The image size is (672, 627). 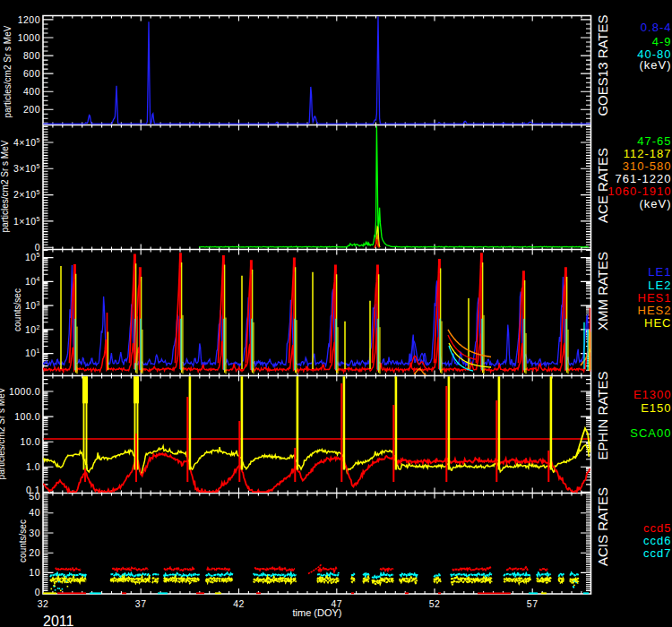 What do you see at coordinates (655, 310) in the screenshot?
I see `svg-text: HES2` at bounding box center [655, 310].